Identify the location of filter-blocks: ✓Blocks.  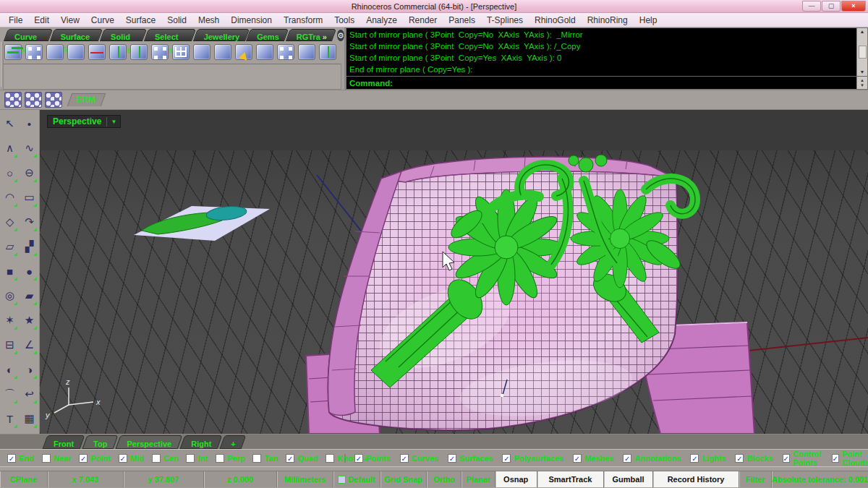
(754, 458).